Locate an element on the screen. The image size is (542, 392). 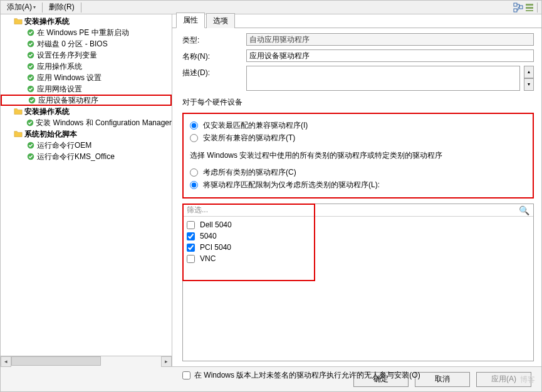
tree-node-label: 运行命令行KMS_Office is located at coordinates (76, 157).